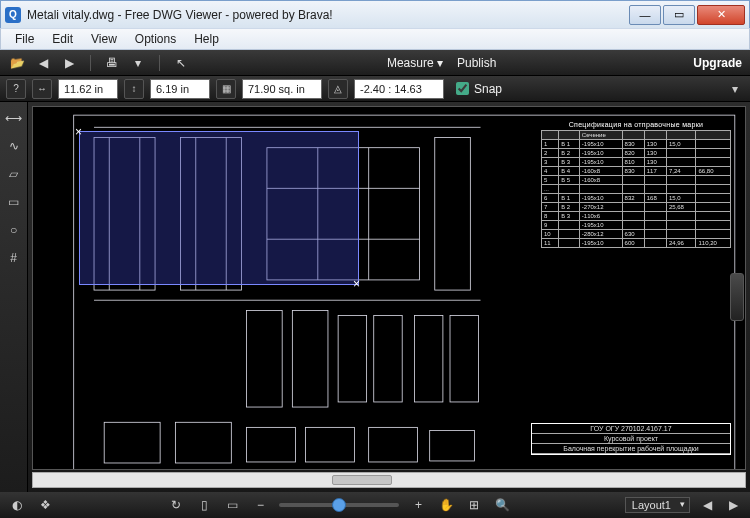 This screenshot has height=518, width=750. What do you see at coordinates (636, 172) in the screenshot?
I see `table-row: 4Б 4-160x88301177,2466,80` at bounding box center [636, 172].